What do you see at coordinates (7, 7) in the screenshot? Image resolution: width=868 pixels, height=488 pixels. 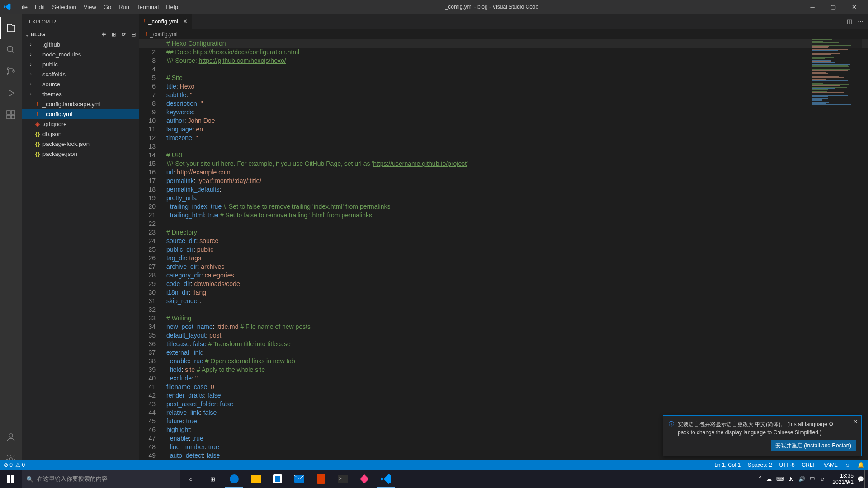 I see `vscode-logo-icon` at bounding box center [7, 7].